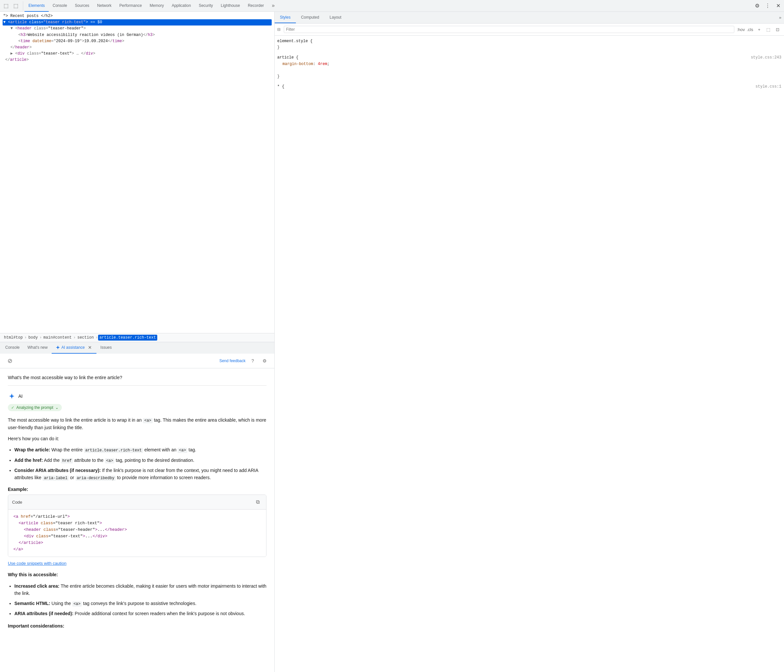  I want to click on bullet-list: Wrap the article: Wrap the entire articl…, so click(137, 464).